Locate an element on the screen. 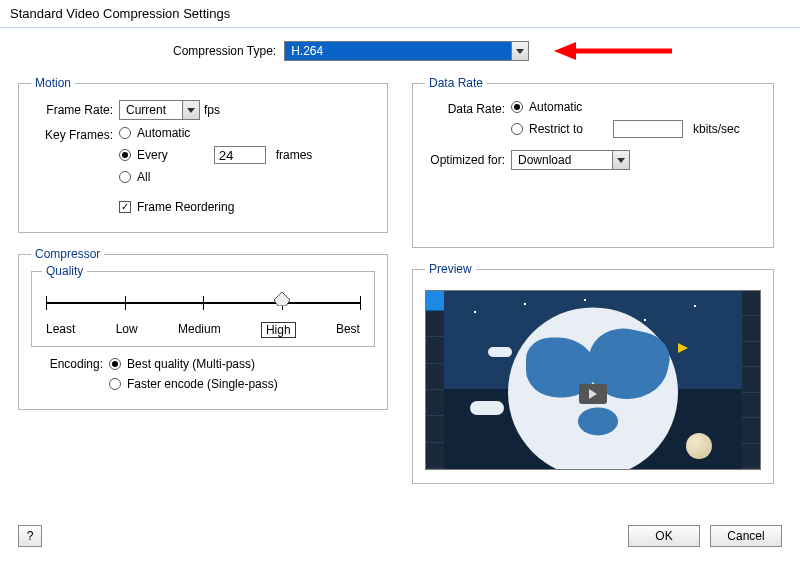 The width and height of the screenshot is (800, 561). preview-right-strip is located at coordinates (751, 380).